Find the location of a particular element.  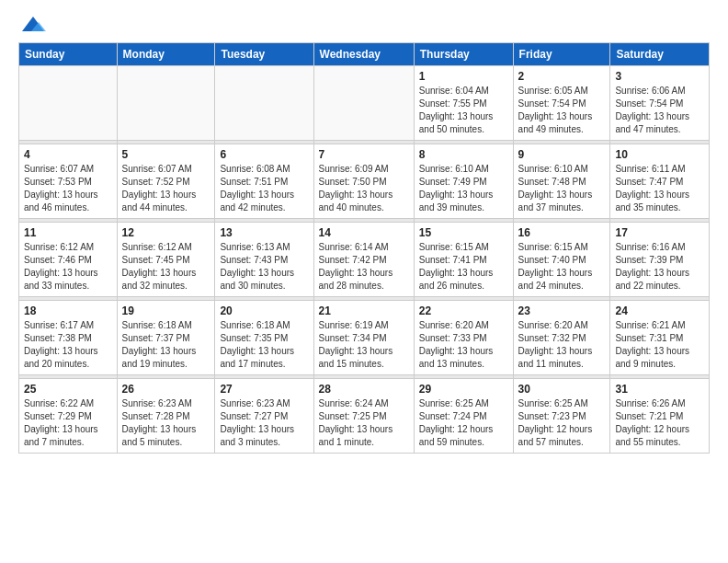

calendar-cell: 8Sunrise: 6:10 AMSunset: 7:49 PMDaylight… is located at coordinates (463, 182).